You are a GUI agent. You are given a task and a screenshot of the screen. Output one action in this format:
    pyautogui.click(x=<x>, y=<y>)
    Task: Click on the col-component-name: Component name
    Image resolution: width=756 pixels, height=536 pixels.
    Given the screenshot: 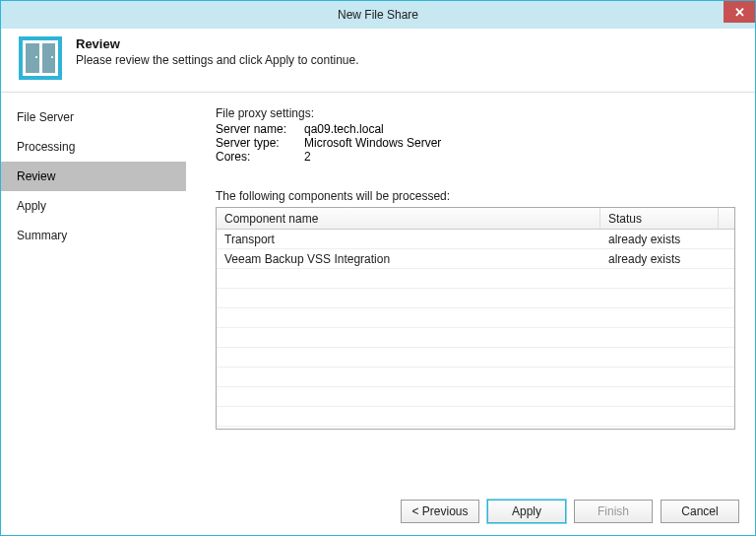 What is the action you would take?
    pyautogui.click(x=409, y=219)
    